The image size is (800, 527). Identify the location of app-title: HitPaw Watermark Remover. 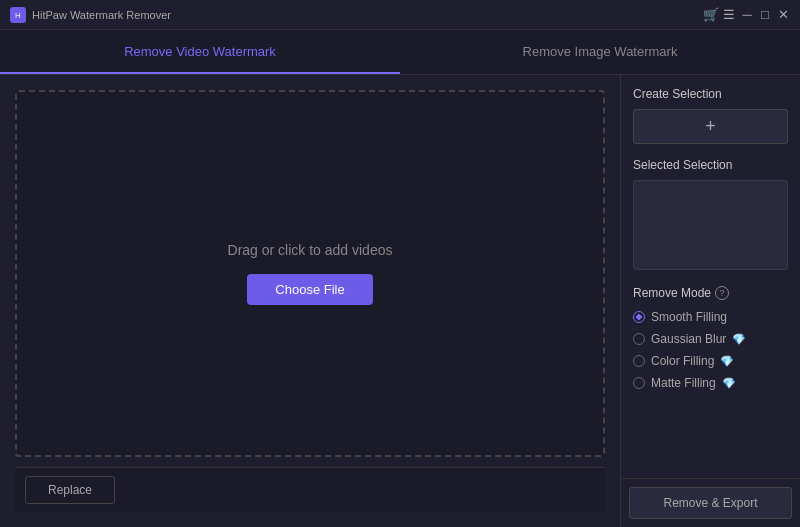
(102, 15).